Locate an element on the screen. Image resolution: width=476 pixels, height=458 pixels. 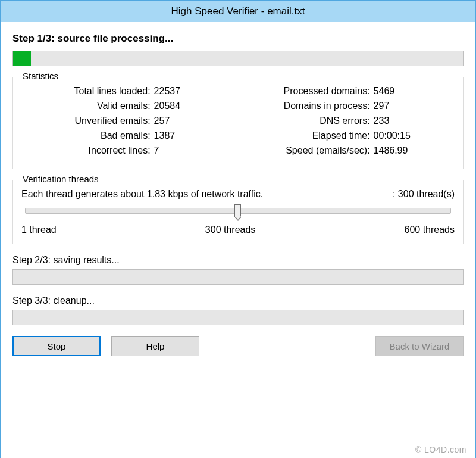
help-button: Help is located at coordinates (155, 346).